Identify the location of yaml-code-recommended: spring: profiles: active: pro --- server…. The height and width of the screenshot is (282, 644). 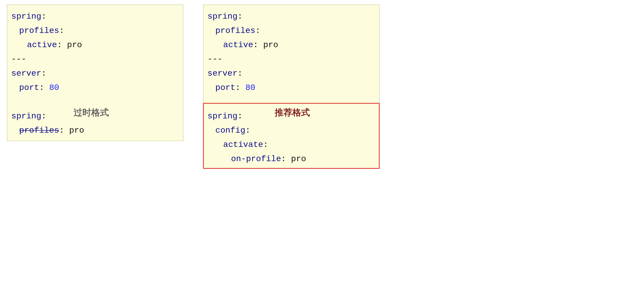
(292, 88).